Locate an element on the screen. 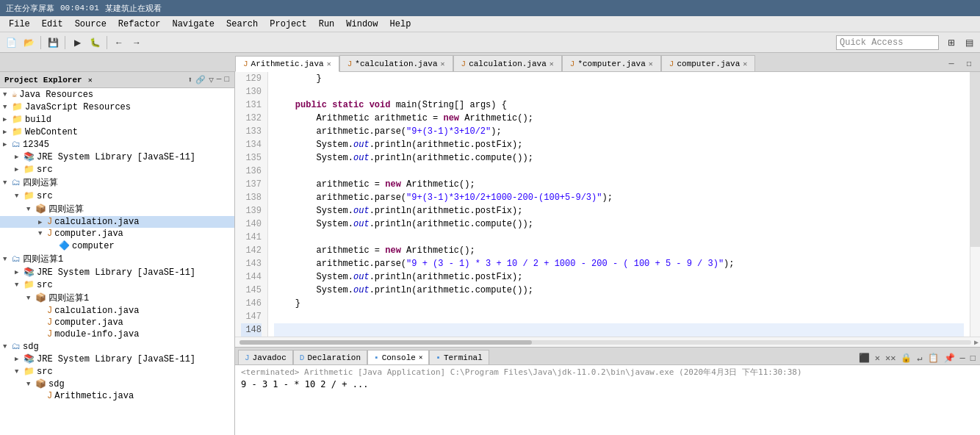 The width and height of the screenshot is (980, 435). tree-js-resources: ▼ 📁 JavaScript Resources is located at coordinates (118, 107).